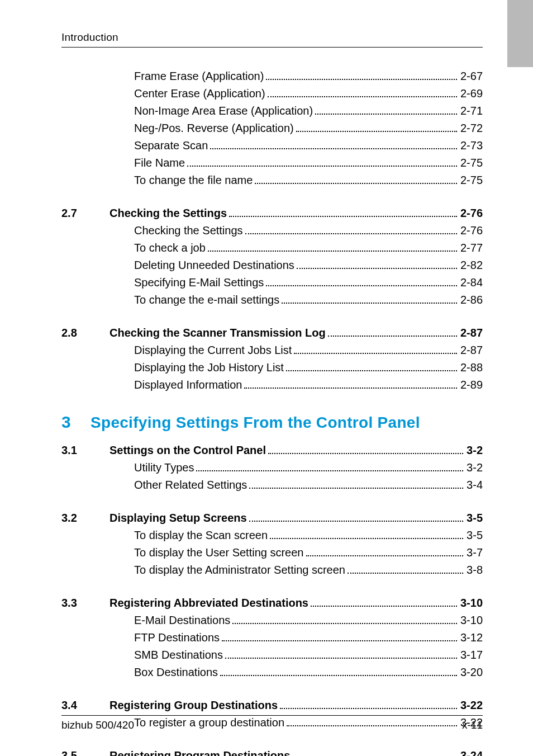 This screenshot has height=756, width=533. I want to click on toc-line-body: Displaying Setup Screens 3-5, so click(296, 518).